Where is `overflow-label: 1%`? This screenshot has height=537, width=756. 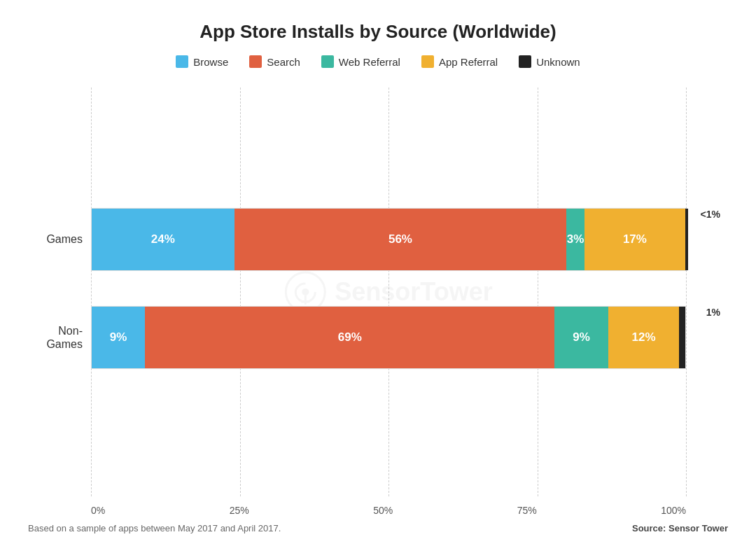 overflow-label: 1% is located at coordinates (713, 312).